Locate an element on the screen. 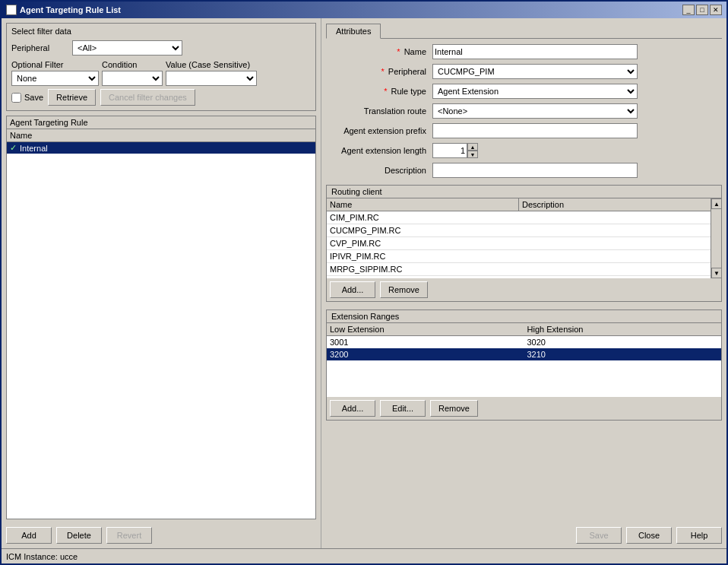 Image resolution: width=728 pixels, height=565 pixels. agent-ext-prefix-row: Agent extension prefix is located at coordinates (524, 131).